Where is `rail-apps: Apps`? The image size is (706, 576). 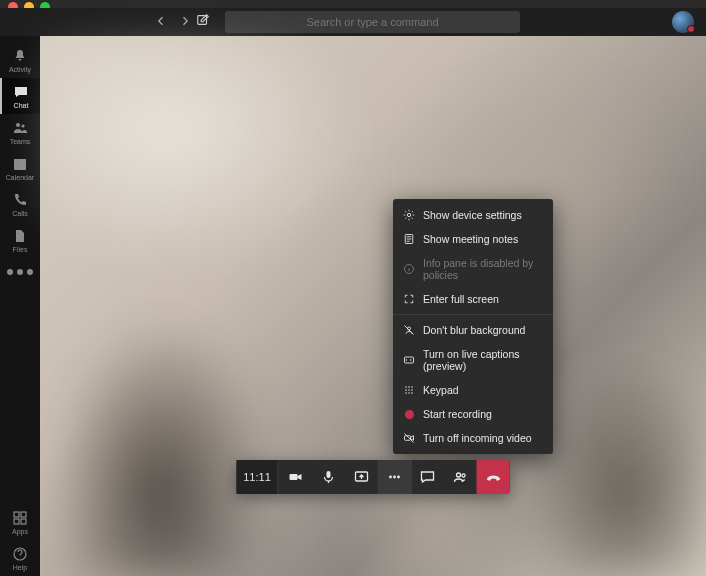 rail-apps: Apps is located at coordinates (20, 522).